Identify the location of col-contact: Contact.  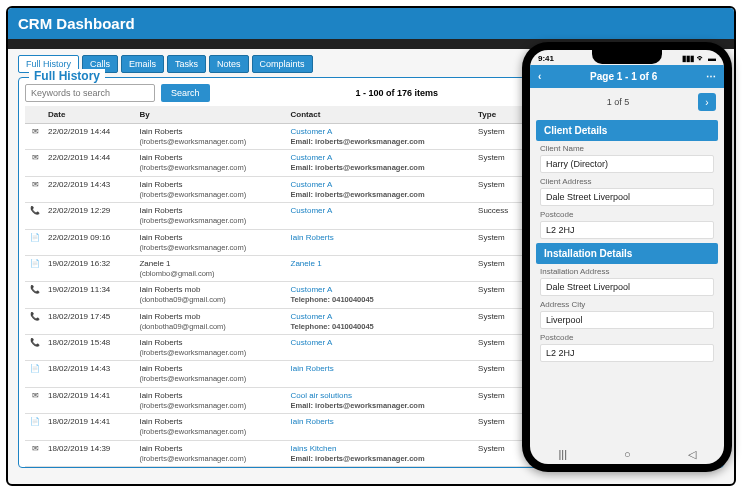
(382, 115).